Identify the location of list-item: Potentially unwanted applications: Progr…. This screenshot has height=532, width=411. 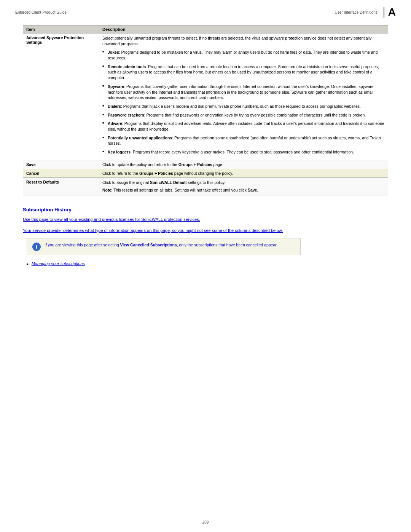
(244, 141).